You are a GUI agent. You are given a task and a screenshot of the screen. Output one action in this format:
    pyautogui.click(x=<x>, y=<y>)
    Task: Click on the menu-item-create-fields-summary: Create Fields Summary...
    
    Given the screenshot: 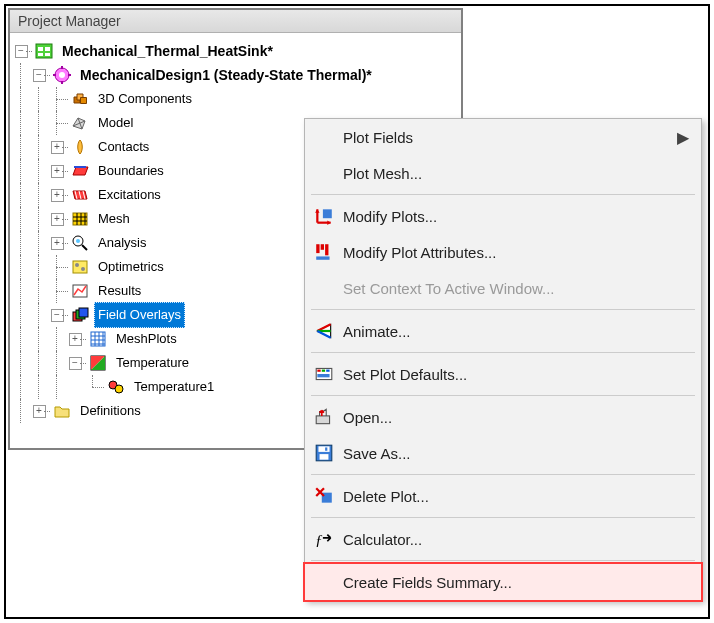 What is the action you would take?
    pyautogui.click(x=503, y=582)
    